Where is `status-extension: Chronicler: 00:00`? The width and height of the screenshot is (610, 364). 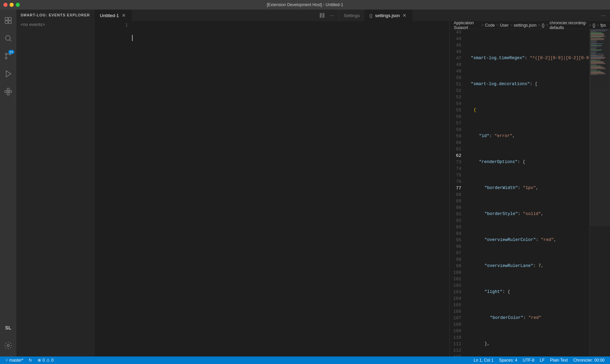
status-extension: Chronicler: 00:00 is located at coordinates (589, 360).